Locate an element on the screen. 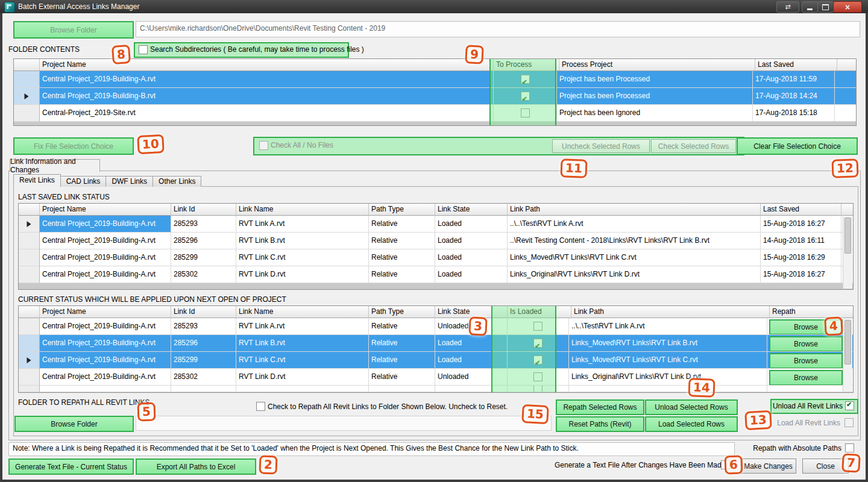 Image resolution: width=868 pixels, height=482 pixels. folder-path-input: C:\Users\mike.richardson\OneDrive\Docume… is located at coordinates (498, 29).